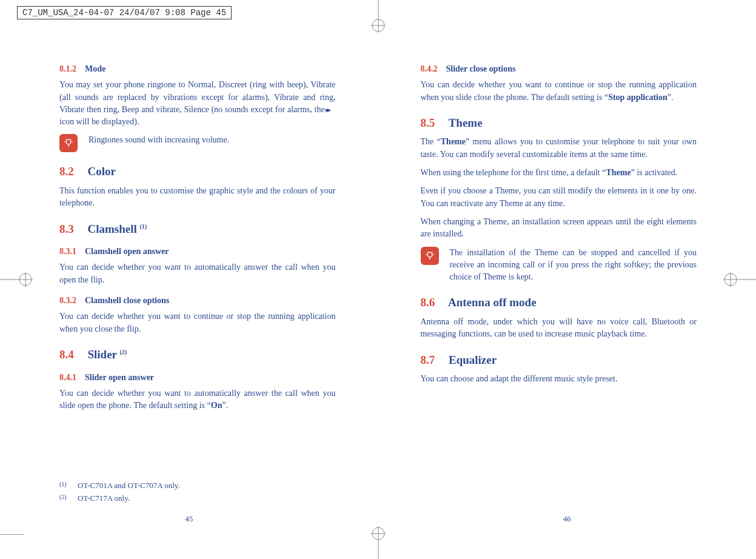 The height and width of the screenshot is (559, 756). What do you see at coordinates (559, 173) in the screenshot?
I see `paragraph: When using the telephone for the first t…` at bounding box center [559, 173].